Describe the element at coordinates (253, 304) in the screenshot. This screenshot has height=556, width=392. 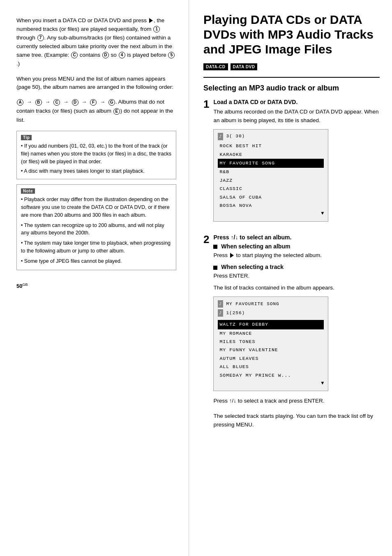
I see `lcd2-track1: MY FAVOURITE SONG` at that location.